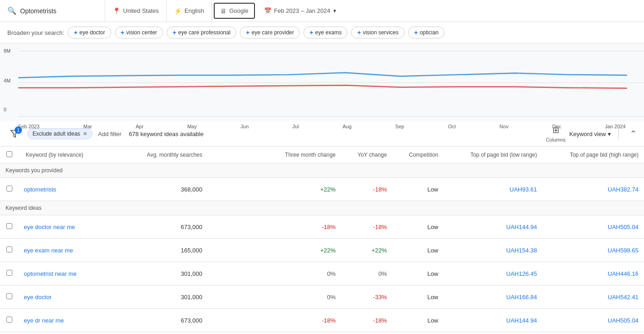  Describe the element at coordinates (235, 155) in the screenshot. I see `sparkline-header` at that location.